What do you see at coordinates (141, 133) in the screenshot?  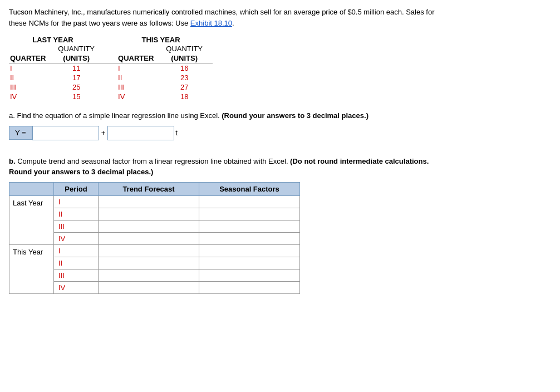 I see `regression-slope-input` at bounding box center [141, 133].